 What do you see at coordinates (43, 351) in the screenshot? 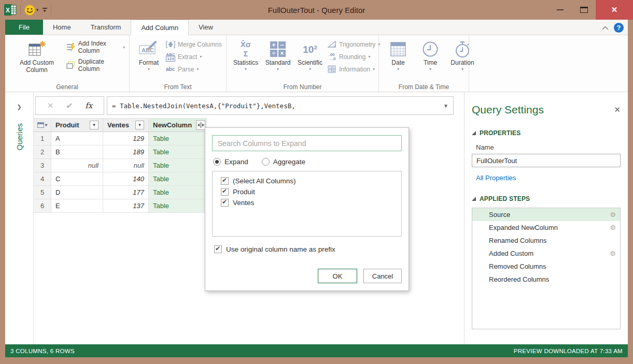
I see `status-columns-rows: 3 COLUMNS, 6 ROWS` at bounding box center [43, 351].